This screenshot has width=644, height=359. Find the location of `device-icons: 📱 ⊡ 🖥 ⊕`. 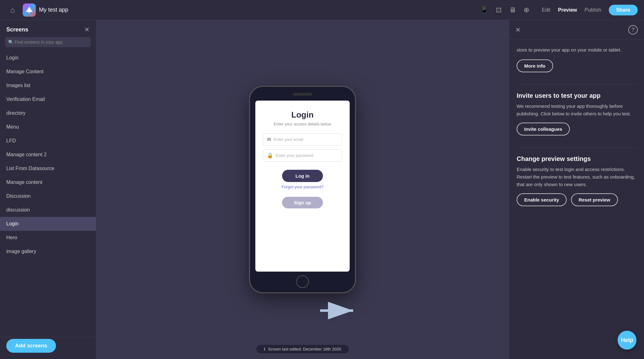

device-icons: 📱 ⊡ 🖥 ⊕ is located at coordinates (504, 10).